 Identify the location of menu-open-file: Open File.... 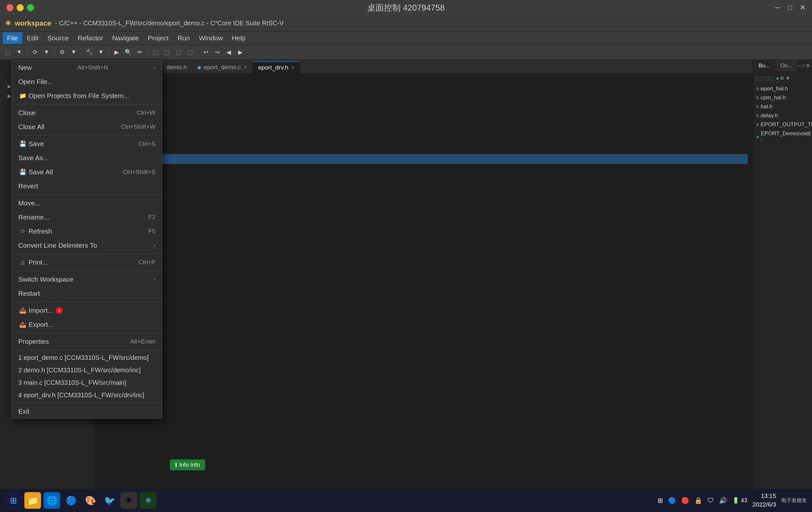
(87, 82).